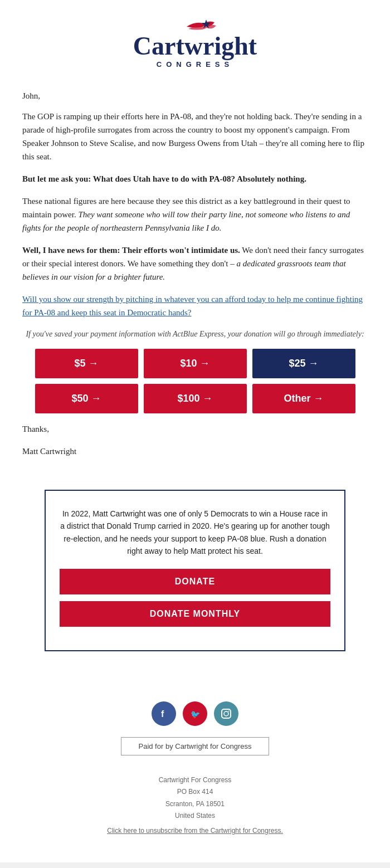  What do you see at coordinates (195, 381) in the screenshot?
I see `donation-buttons: $5 → $10 → $25 → $50 → $100 → Other →` at bounding box center [195, 381].